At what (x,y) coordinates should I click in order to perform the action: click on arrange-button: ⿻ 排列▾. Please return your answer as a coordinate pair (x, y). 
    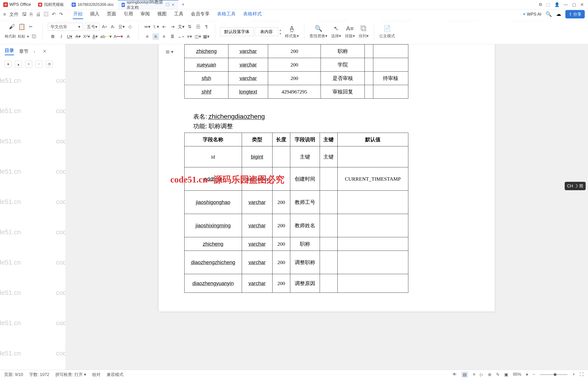
    Looking at the image, I should click on (364, 32).